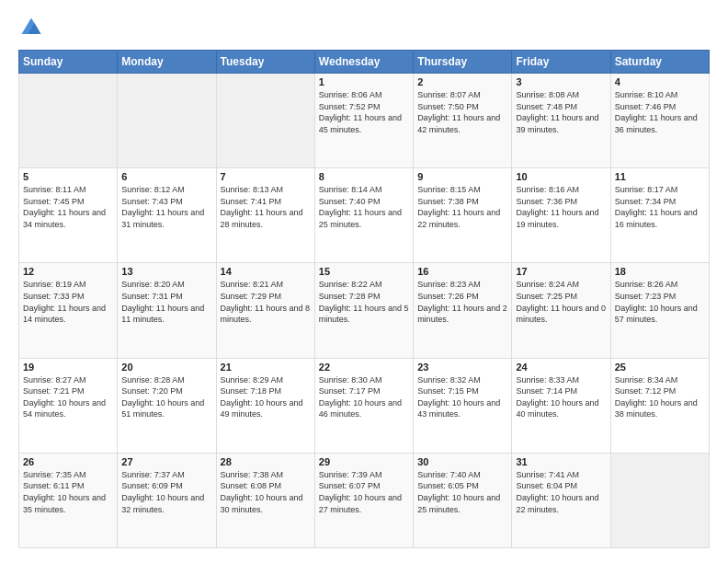  Describe the element at coordinates (266, 177) in the screenshot. I see `day-number: 7` at that location.